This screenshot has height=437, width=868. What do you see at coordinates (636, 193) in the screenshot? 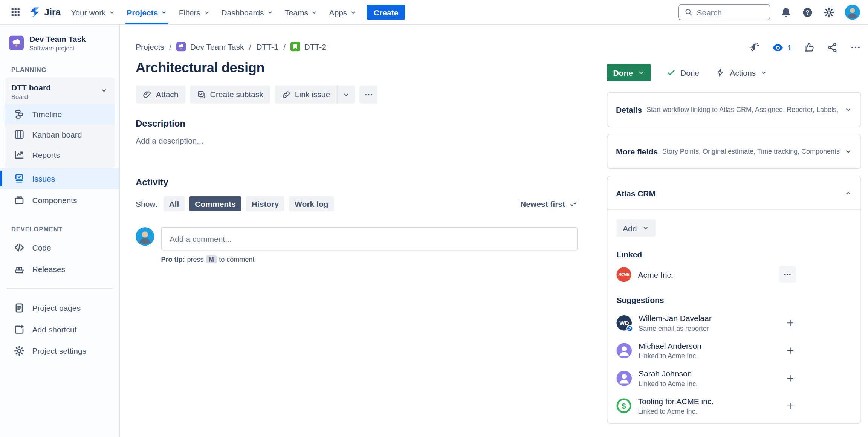
I see `atlas-crm-title: Atlas CRM` at bounding box center [636, 193].